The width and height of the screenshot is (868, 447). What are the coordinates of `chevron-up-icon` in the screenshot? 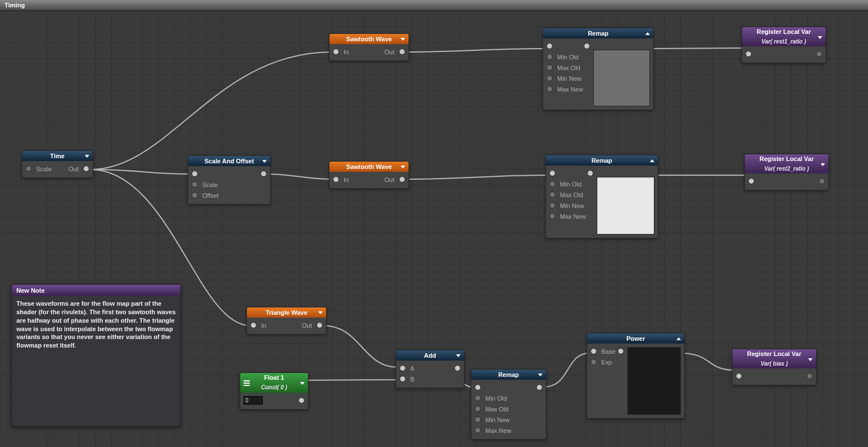 It's located at (679, 339).